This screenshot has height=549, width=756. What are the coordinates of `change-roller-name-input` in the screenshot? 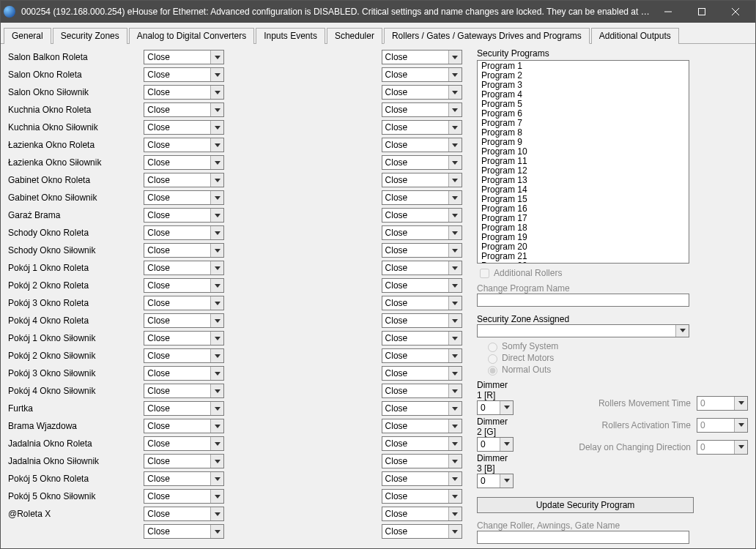 It's located at (583, 537).